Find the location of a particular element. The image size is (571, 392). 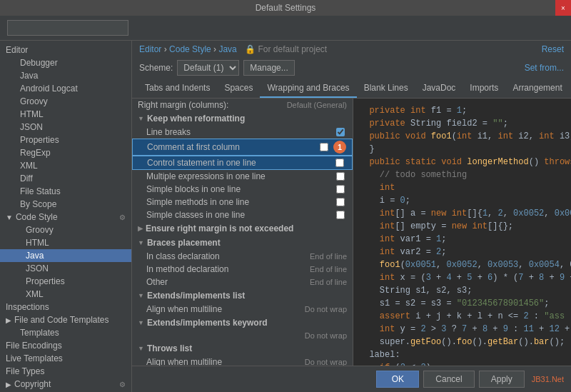

title-bar: Default Settings × is located at coordinates (286, 8).